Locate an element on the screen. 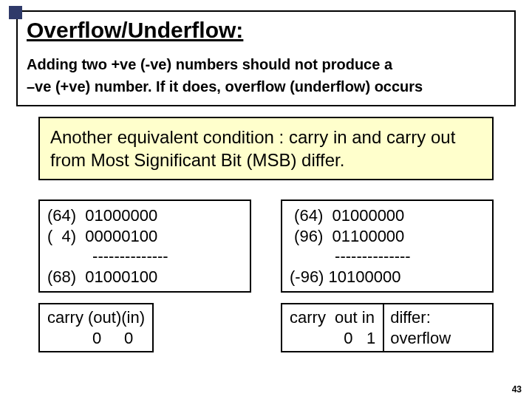 This screenshot has width=532, height=399. carry-box-left: carry (out)(in) 0 0 is located at coordinates (96, 328).